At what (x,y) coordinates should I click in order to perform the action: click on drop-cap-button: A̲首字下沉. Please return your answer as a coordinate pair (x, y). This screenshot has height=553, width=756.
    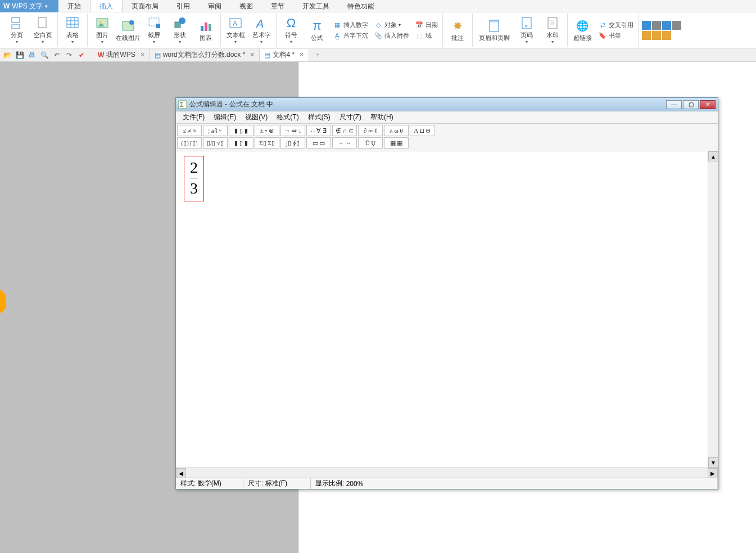
    Looking at the image, I should click on (351, 35).